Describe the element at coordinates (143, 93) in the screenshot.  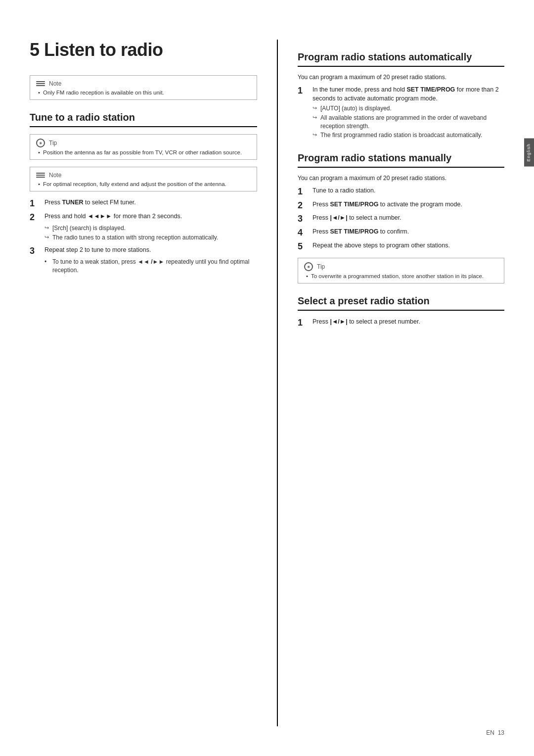
I see `note-content-1: Only FM radio reception is available on …` at that location.